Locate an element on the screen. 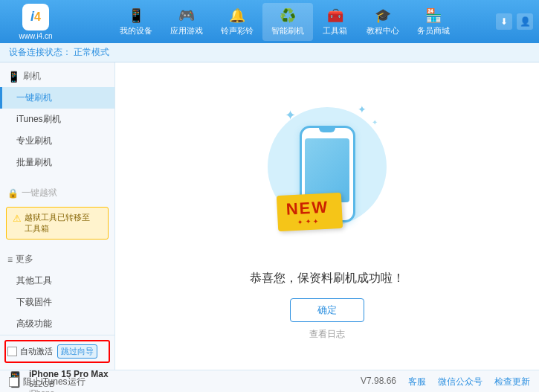  stop-itunes-label: 阻止iTunes运行 is located at coordinates (54, 382).